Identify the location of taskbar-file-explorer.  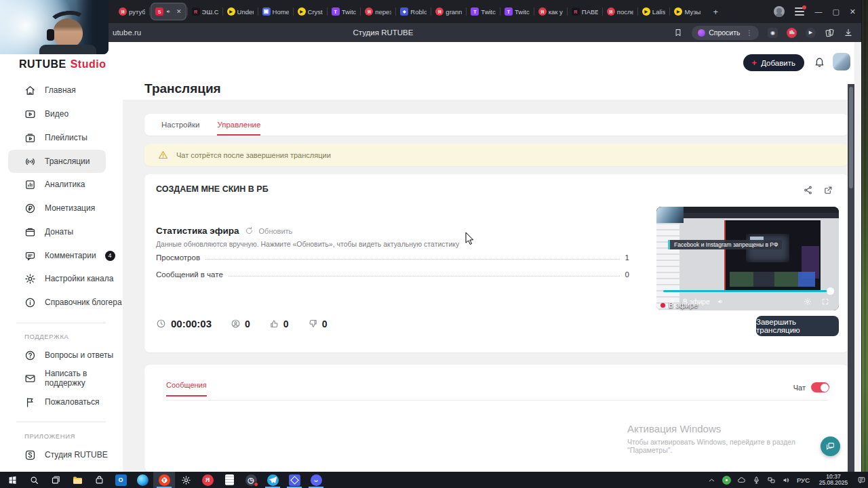
(77, 480).